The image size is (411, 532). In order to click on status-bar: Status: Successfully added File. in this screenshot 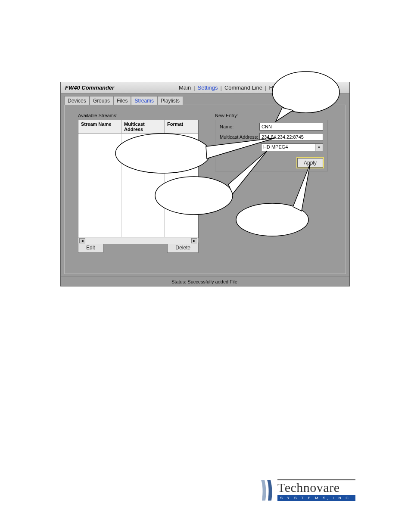, I will do `click(205, 281)`.